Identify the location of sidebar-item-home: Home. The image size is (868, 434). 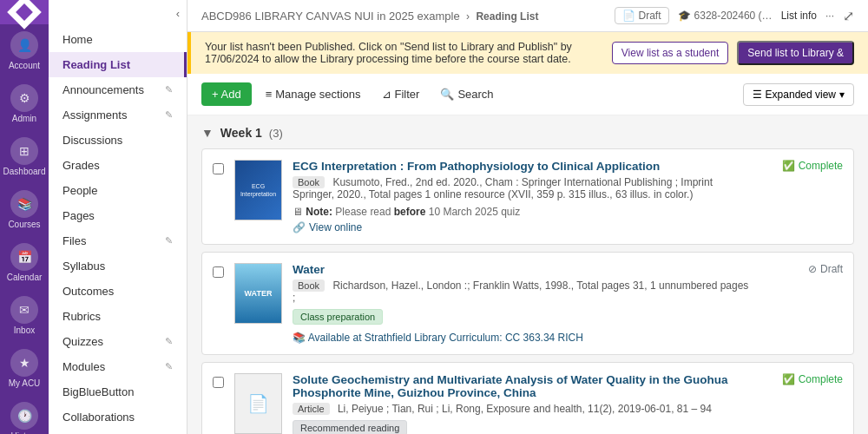
(118, 40).